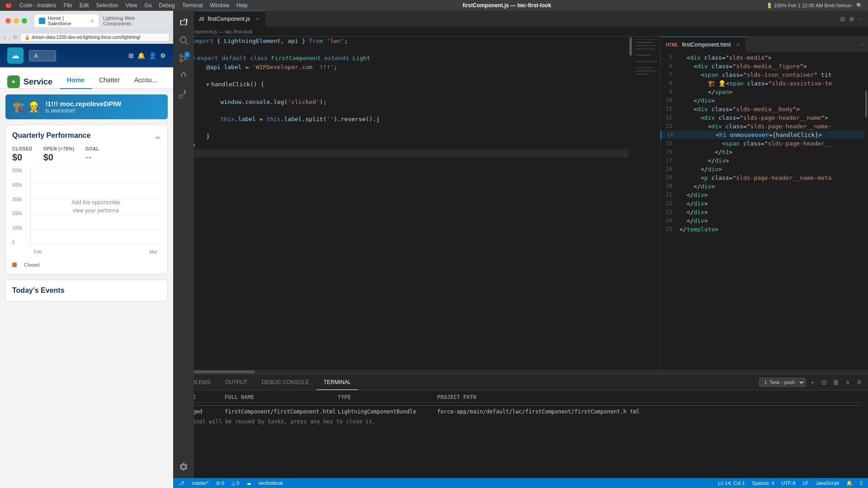 This screenshot has width=868, height=488. What do you see at coordinates (764, 203) in the screenshot?
I see `html-line-22: 22 </div>` at bounding box center [764, 203].